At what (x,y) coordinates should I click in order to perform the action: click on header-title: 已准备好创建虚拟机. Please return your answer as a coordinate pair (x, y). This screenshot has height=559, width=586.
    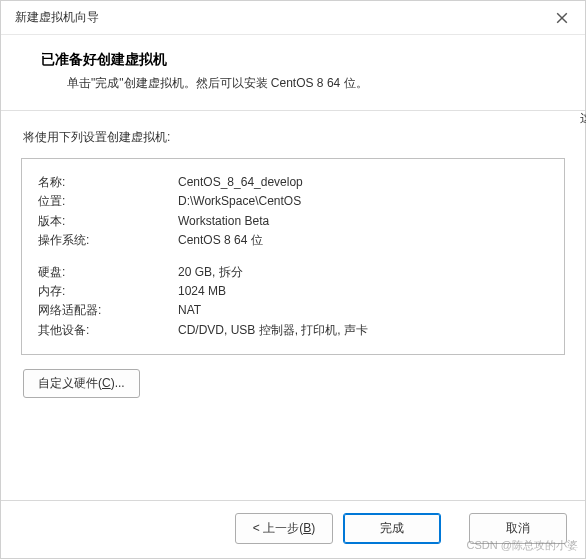
    Looking at the image, I should click on (302, 60).